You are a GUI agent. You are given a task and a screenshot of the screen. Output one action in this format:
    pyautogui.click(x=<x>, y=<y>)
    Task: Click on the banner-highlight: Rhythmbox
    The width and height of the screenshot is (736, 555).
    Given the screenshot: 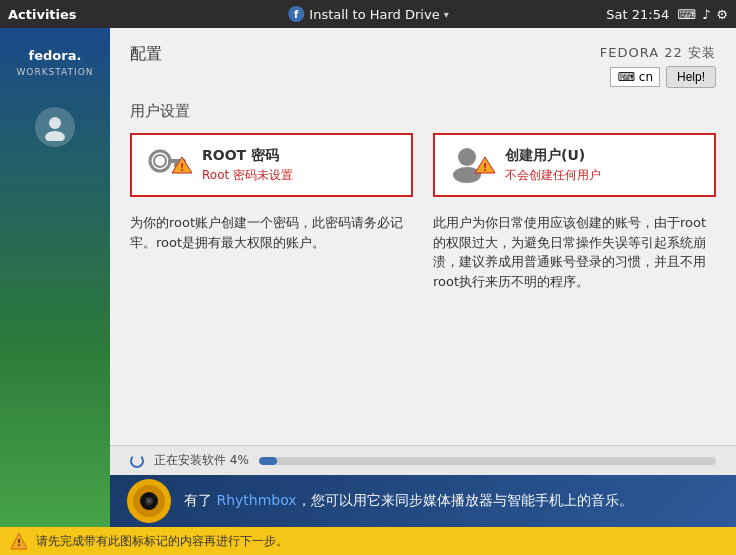 What is the action you would take?
    pyautogui.click(x=256, y=500)
    